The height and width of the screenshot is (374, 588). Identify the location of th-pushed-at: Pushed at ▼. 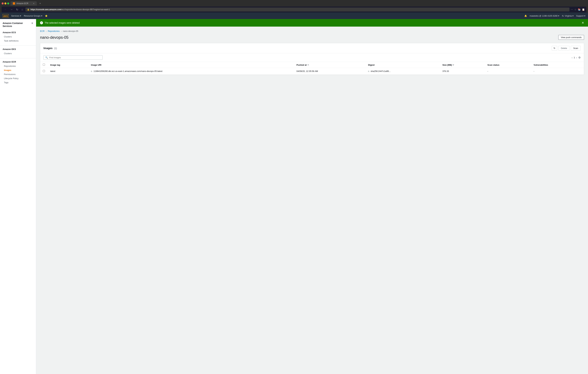
(330, 65).